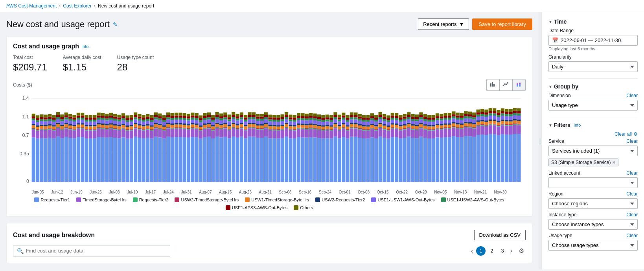  I want to click on usage-type-clear-link: Clear, so click(632, 236).